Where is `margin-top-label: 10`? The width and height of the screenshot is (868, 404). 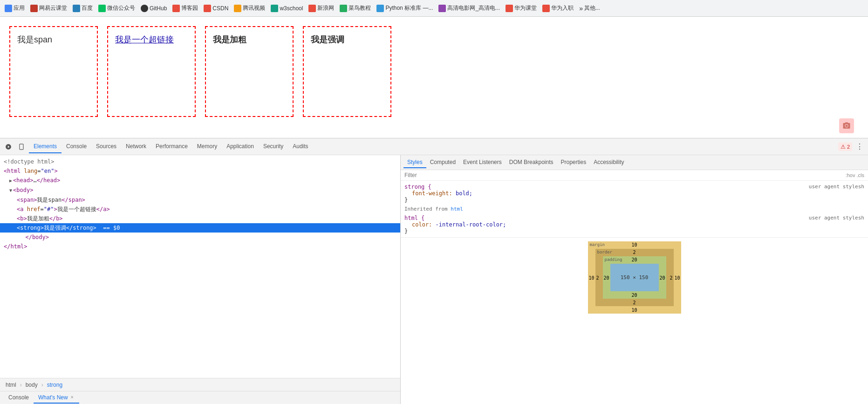
margin-top-label: 10 is located at coordinates (634, 245).